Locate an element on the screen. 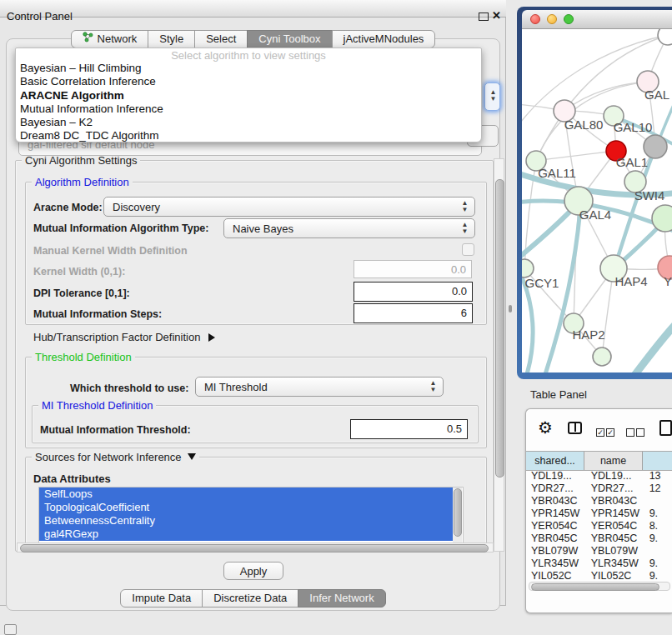 The height and width of the screenshot is (635, 672). unchecked-pair-icon is located at coordinates (636, 432).